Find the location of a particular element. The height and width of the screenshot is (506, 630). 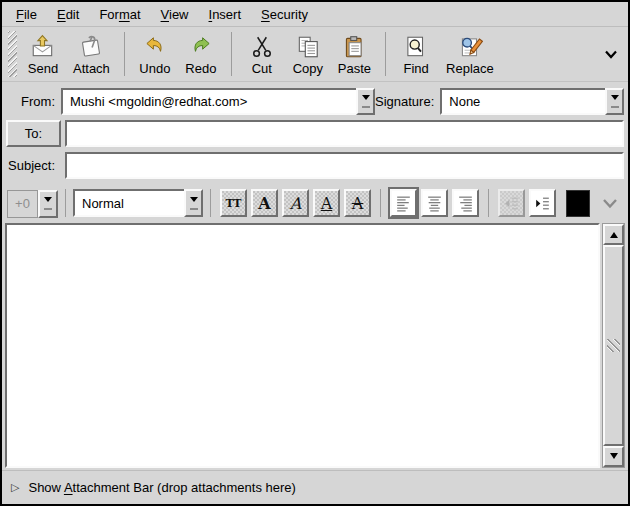

attachment-bar-label: Show Attachment Bar (drop attachments he… is located at coordinates (162, 488).